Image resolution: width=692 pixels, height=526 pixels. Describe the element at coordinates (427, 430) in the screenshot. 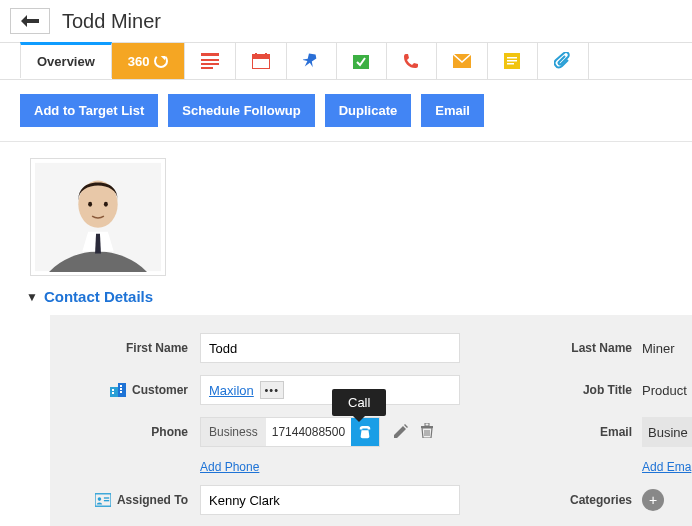

I see `trash-icon` at that location.